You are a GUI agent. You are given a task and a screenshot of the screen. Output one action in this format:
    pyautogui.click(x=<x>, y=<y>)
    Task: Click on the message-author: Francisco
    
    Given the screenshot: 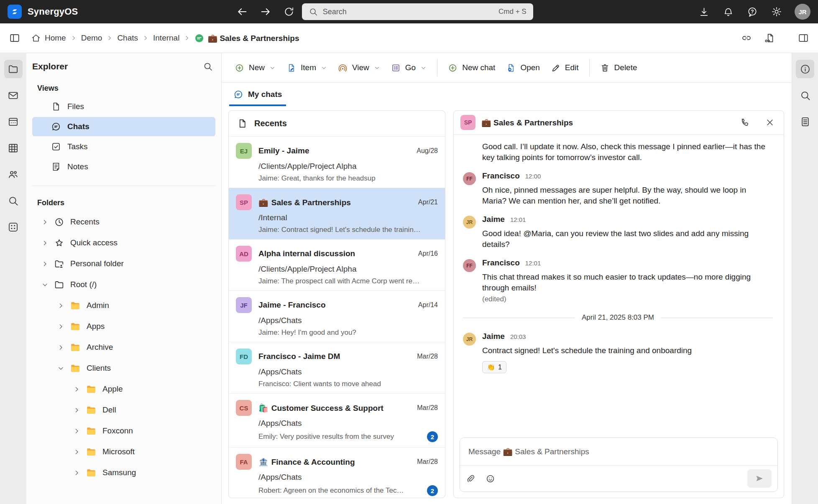 What is the action you would take?
    pyautogui.click(x=501, y=176)
    